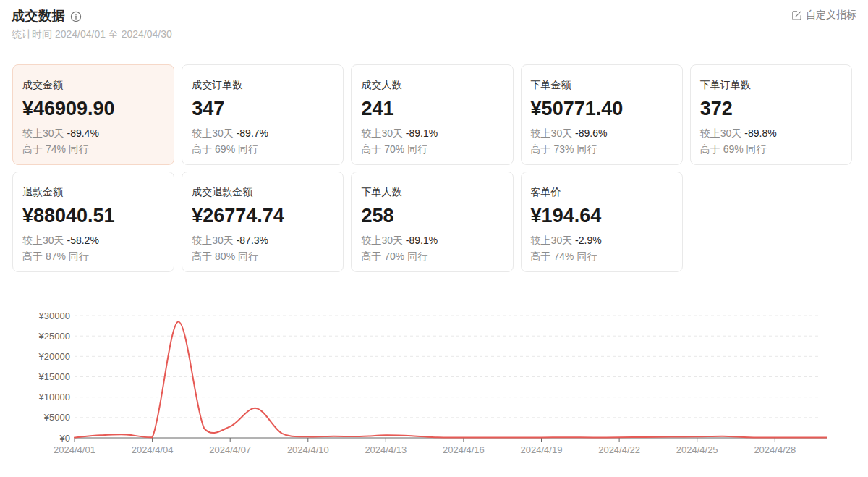  Describe the element at coordinates (432, 216) in the screenshot. I see `metric-value: 258` at that location.